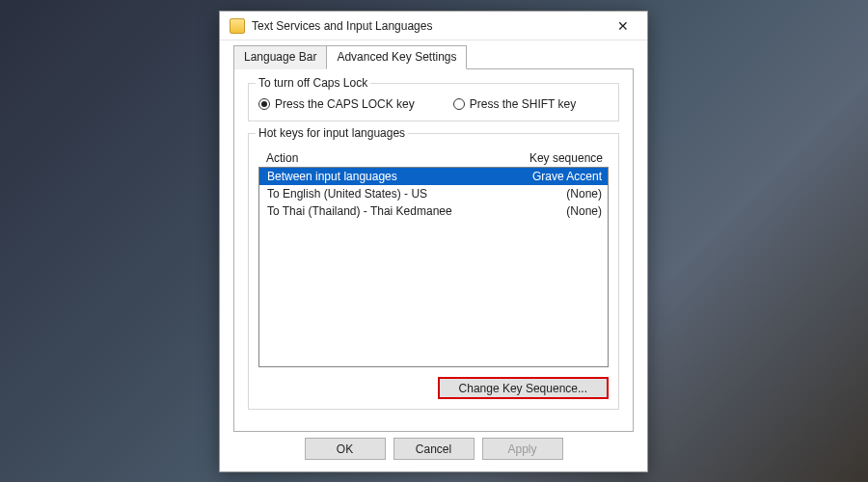 The height and width of the screenshot is (482, 868). I want to click on hotkey-row: To English (United States) - US(None), so click(434, 194).